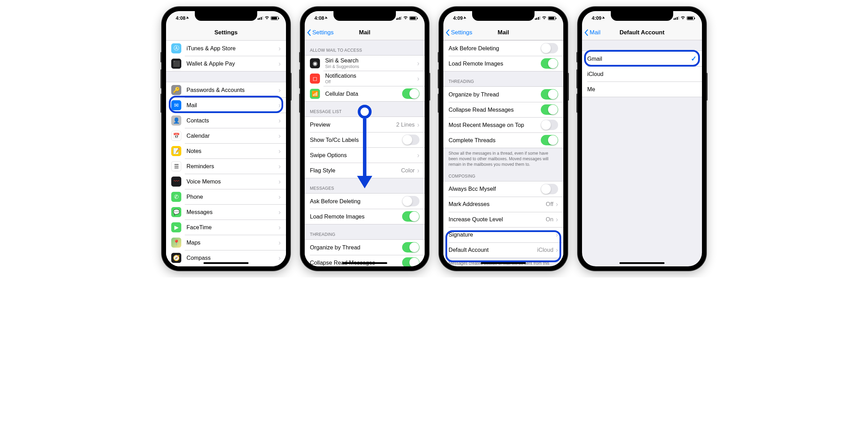 The width and height of the screenshot is (868, 428). I want to click on phone-4: 4:09➤ Mail Default Account Gmail✓ iCloud…, so click(642, 139).